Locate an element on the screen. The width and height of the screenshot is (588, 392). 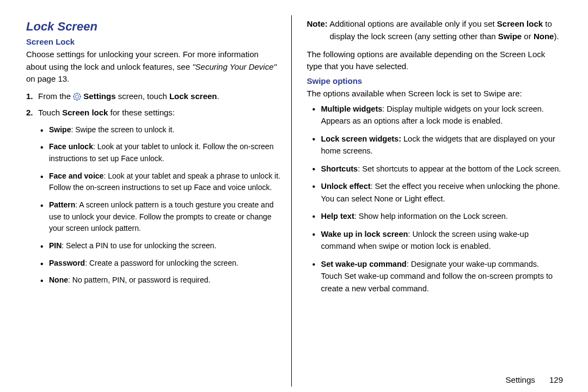
intro-paragraph: Choose settings for unlocking your scree… is located at coordinates (154, 67).